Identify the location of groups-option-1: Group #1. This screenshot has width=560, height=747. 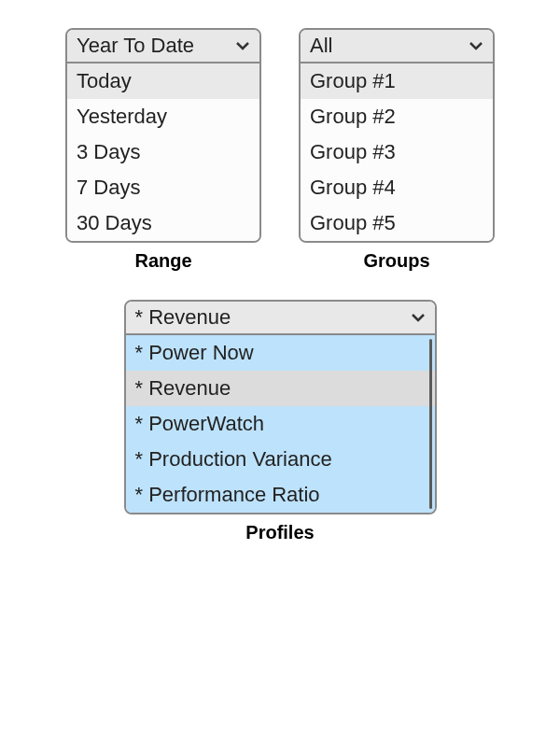
(397, 81).